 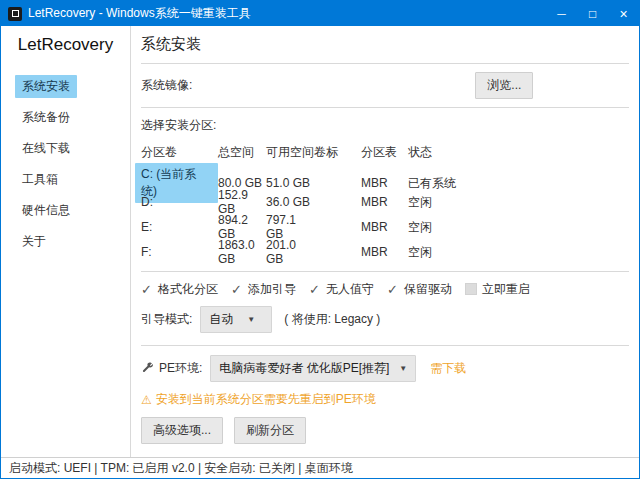 What do you see at coordinates (46, 148) in the screenshot?
I see `sidebar-item-online-download: 在线下载` at bounding box center [46, 148].